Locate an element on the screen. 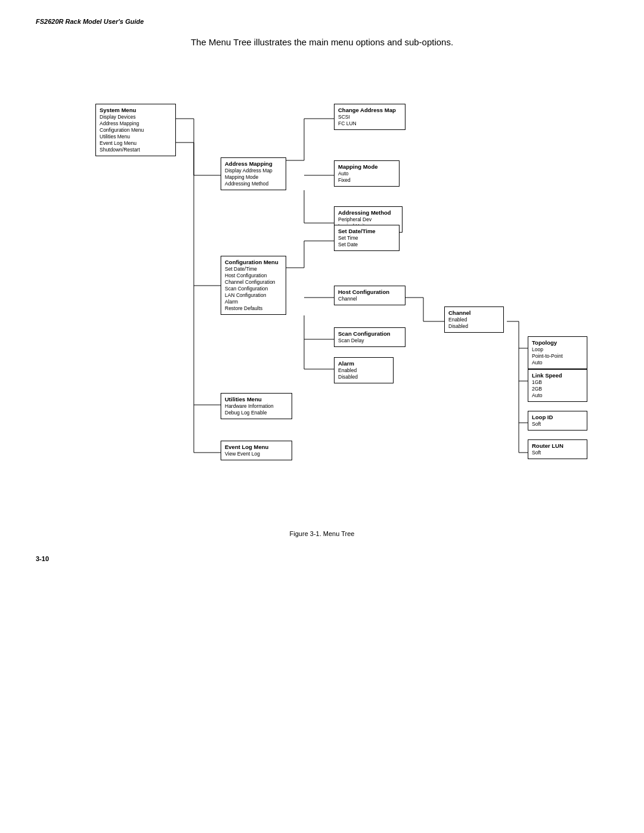  system-menu-item-4: Utilities Menu is located at coordinates (136, 137).